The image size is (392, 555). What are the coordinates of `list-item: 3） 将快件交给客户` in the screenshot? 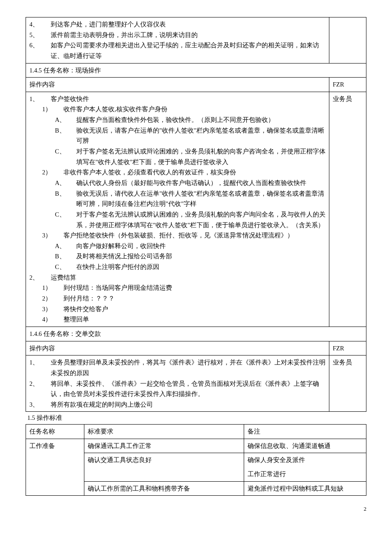 It's located at (177, 309).